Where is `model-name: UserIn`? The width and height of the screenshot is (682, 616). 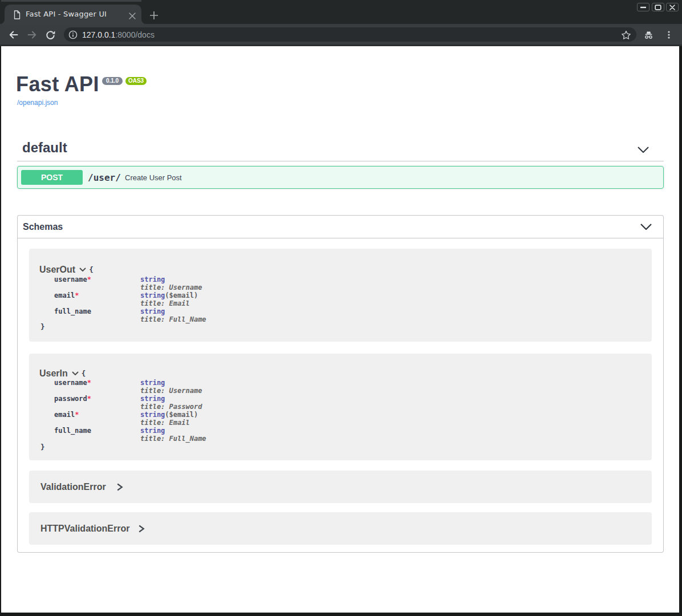 model-name: UserIn is located at coordinates (54, 373).